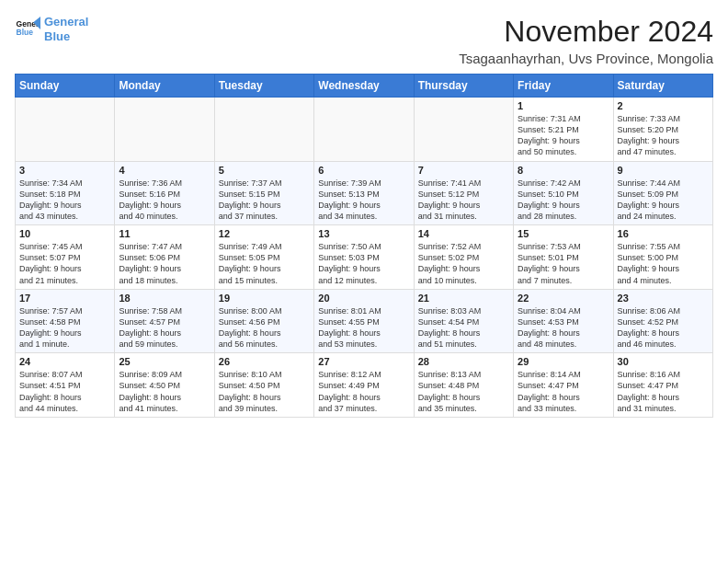 Image resolution: width=728 pixels, height=563 pixels. What do you see at coordinates (563, 234) in the screenshot?
I see `day-number: 15` at bounding box center [563, 234].